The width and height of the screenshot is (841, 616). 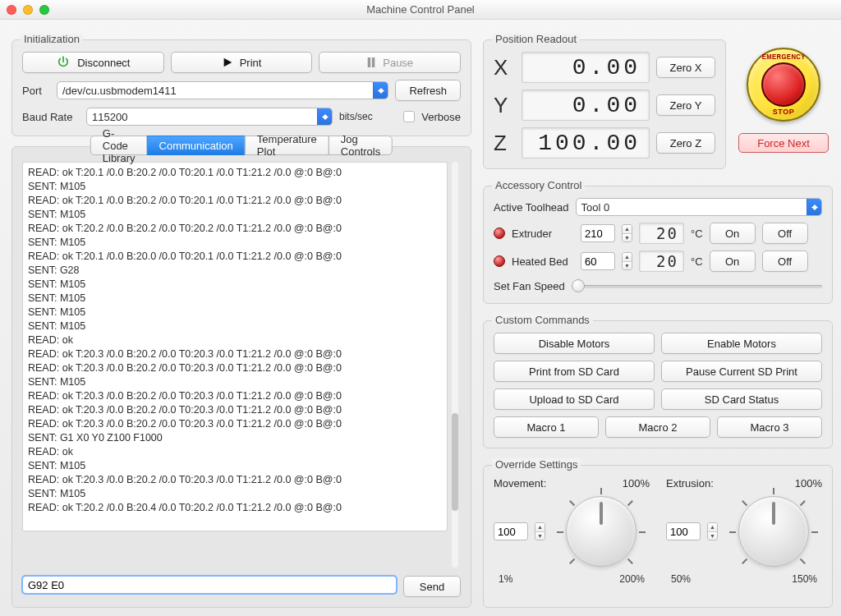 I want to click on emergency-stop-icon, so click(x=784, y=85).